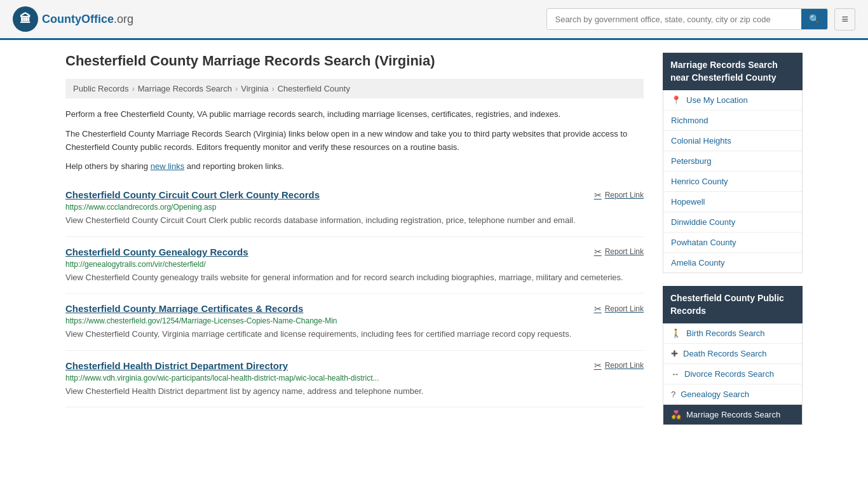  What do you see at coordinates (715, 394) in the screenshot?
I see `records-link-label: Genealogy Search` at bounding box center [715, 394].